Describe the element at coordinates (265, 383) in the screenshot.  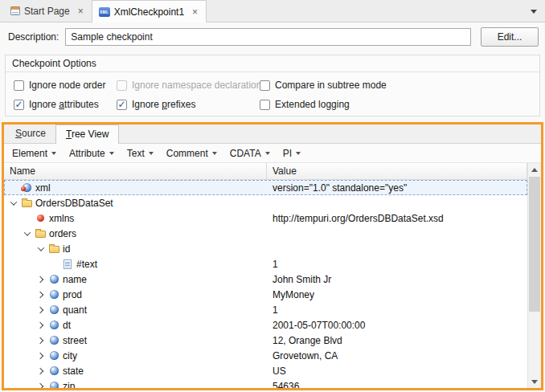
I see `tree-row: zip 54636` at that location.